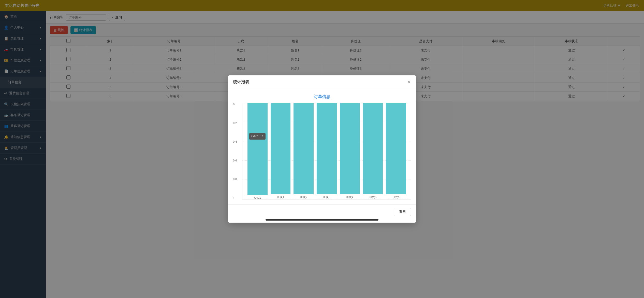 This screenshot has height=298, width=644. I want to click on bar-group: 班次1, so click(281, 151).